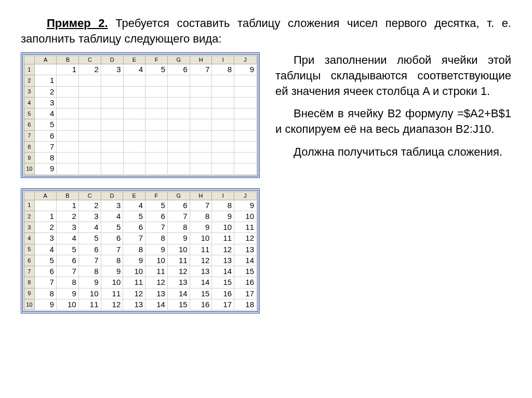 Image resolution: width=532 pixels, height=398 pixels. I want to click on cell: 1, so click(68, 205).